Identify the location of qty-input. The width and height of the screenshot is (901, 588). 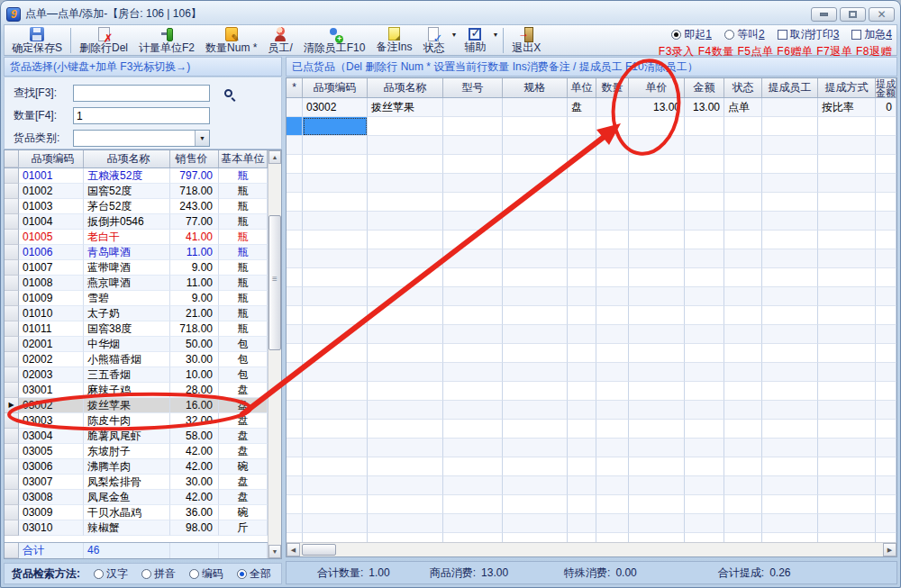
(141, 115).